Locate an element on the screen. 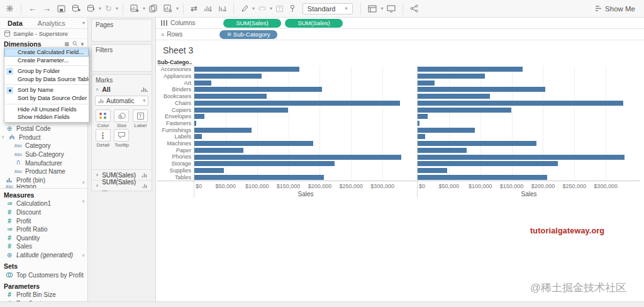 This screenshot has width=644, height=307. collapse-icon: ∧ is located at coordinates (97, 89).